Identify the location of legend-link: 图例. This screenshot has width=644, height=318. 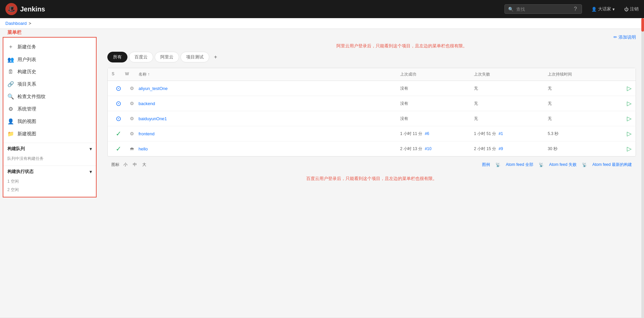
(486, 165).